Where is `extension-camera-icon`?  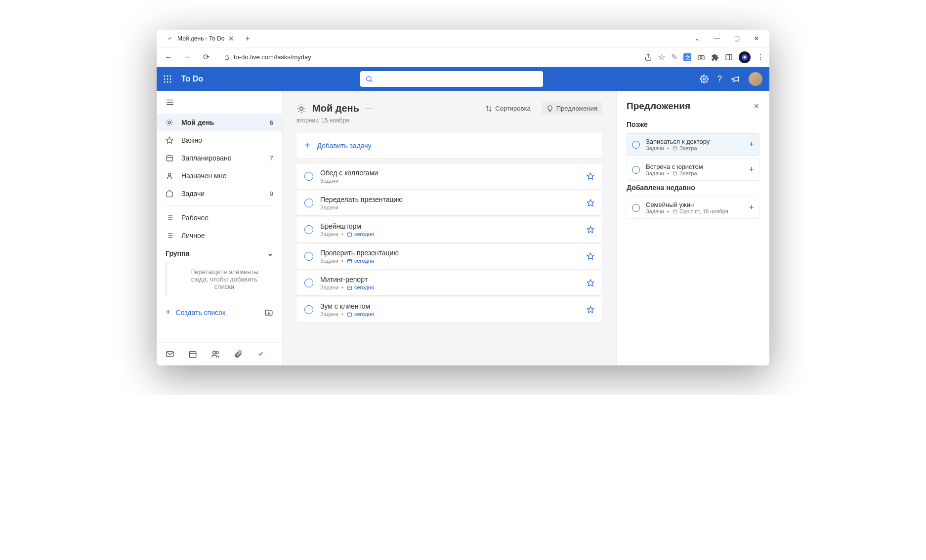
extension-camera-icon is located at coordinates (701, 57).